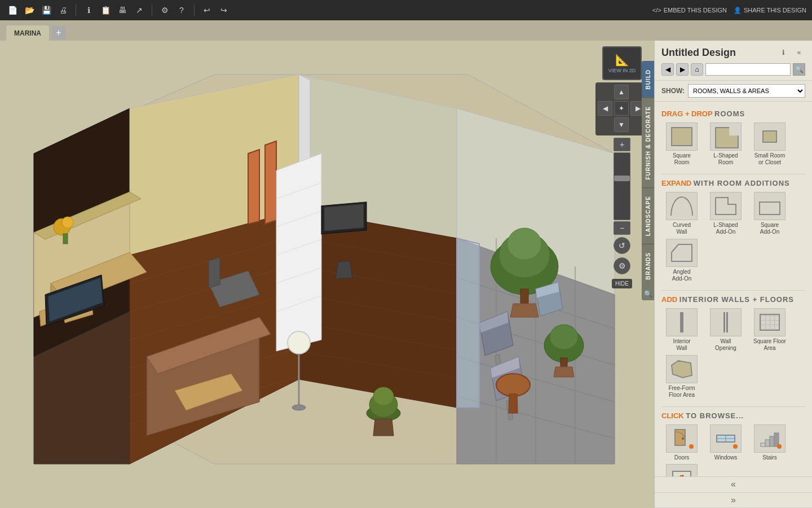  Describe the element at coordinates (622, 63) in the screenshot. I see `view-2d-button: 📐 VIEW IN 2D` at that location.